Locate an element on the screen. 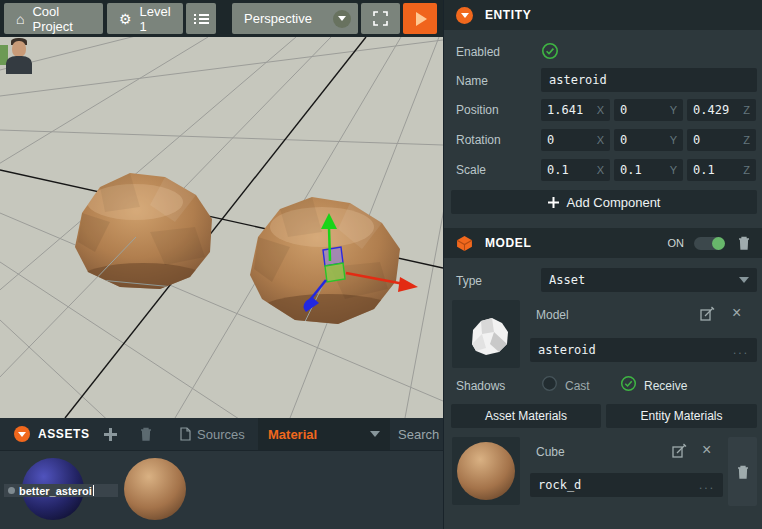 Image resolution: width=762 pixels, height=529 pixels. sources-button: Sources is located at coordinates (212, 434).